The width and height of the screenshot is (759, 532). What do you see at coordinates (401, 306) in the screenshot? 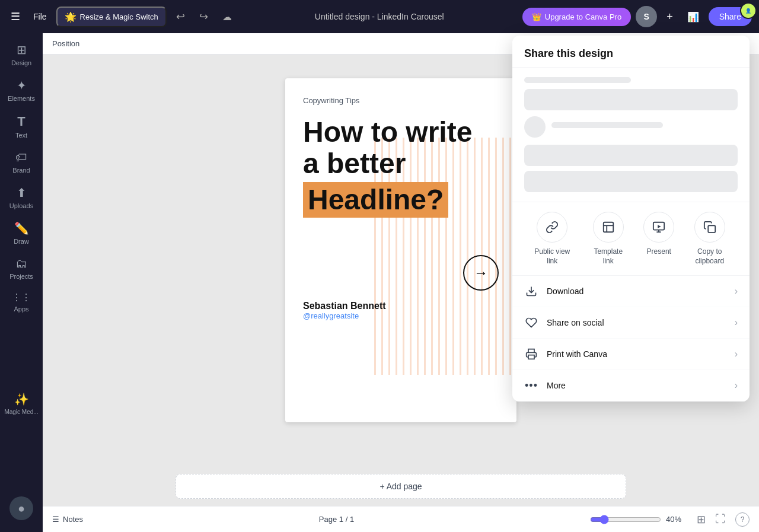
I see `author-name: Sebastian Bennett` at bounding box center [401, 306].